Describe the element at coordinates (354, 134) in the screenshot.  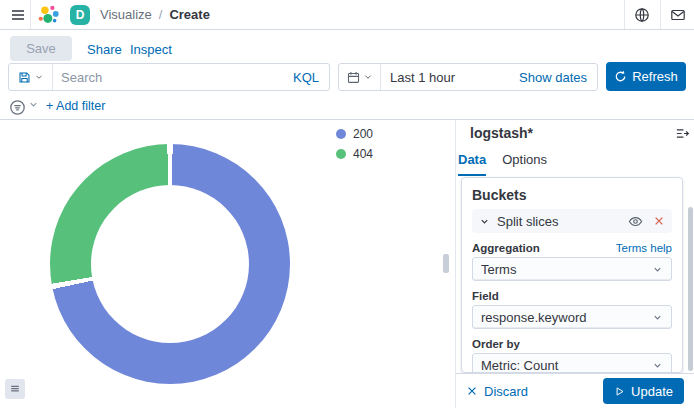
I see `legend-item: 200` at that location.